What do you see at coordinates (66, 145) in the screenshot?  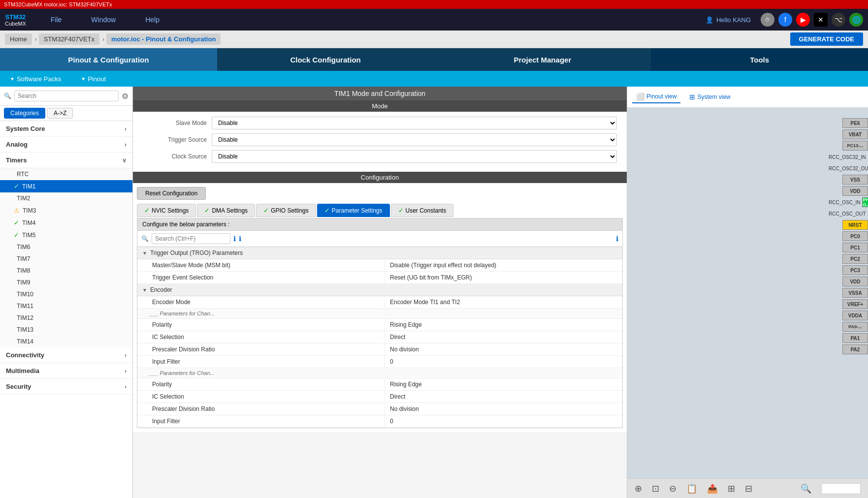 I see `sidebar-item-analog: Analog ›` at bounding box center [66, 145].